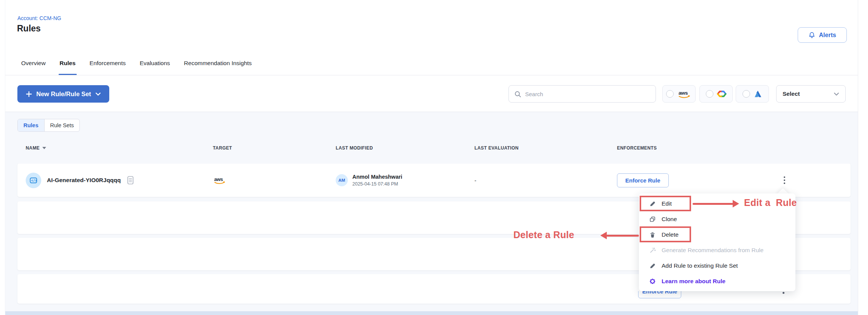 This screenshot has height=315, width=868. I want to click on edit-arrow, so click(713, 204).